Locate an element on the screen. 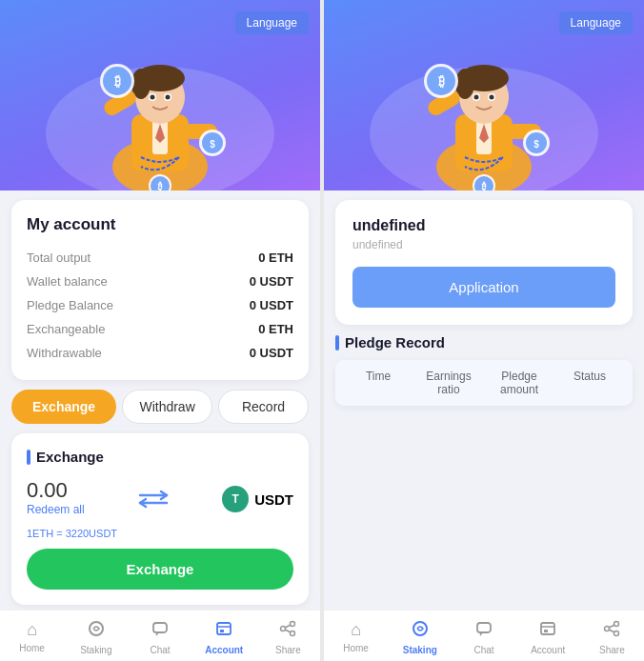 This screenshot has width=644, height=661. info-title: undefined is located at coordinates (484, 226).